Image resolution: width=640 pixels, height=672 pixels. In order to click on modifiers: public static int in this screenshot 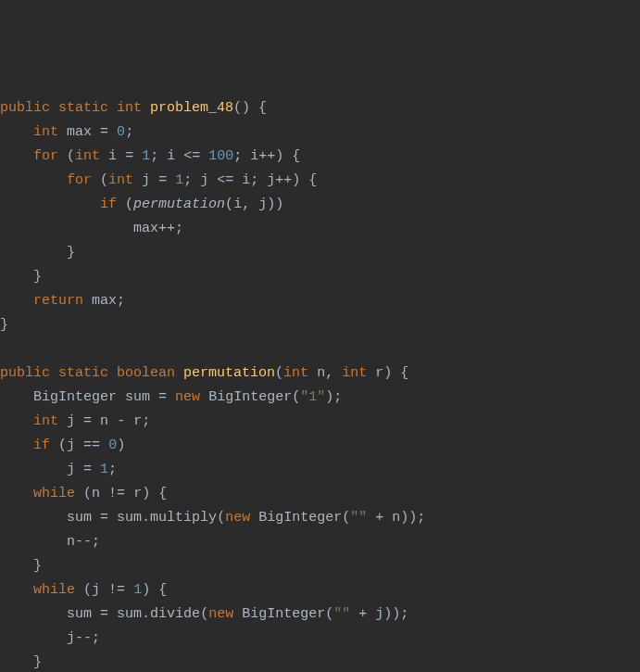, I will do `click(70, 108)`.